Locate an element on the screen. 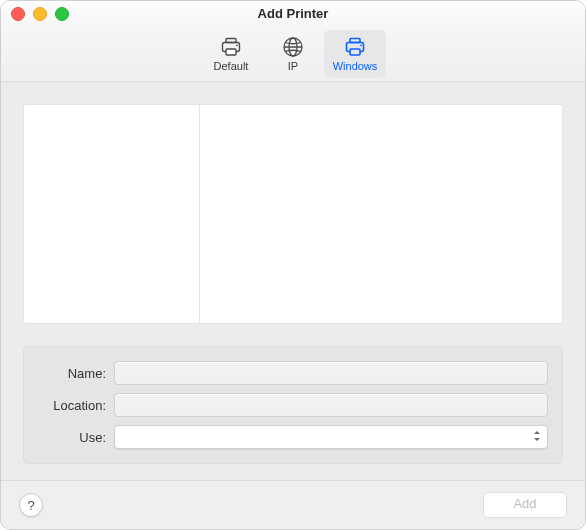 This screenshot has height=530, width=586. tab-group: Default IP is located at coordinates (293, 54).